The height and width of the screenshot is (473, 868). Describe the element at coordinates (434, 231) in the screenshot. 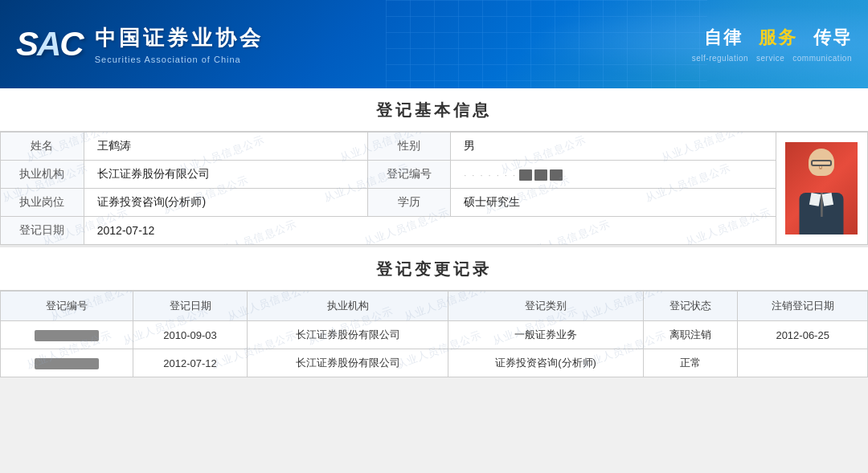

I see `table-row-date: 登记日期 2012-07-12` at that location.